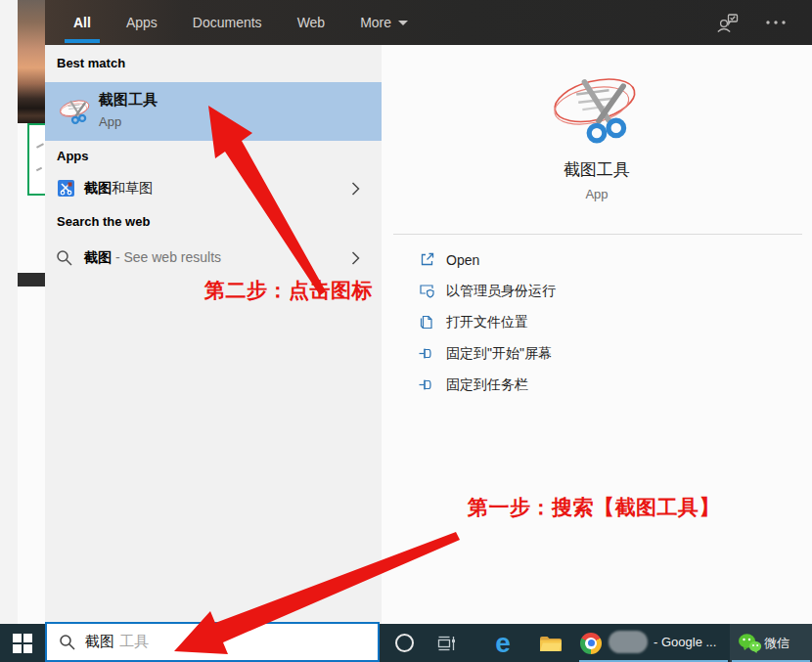 The image size is (812, 662). I want to click on folder-icon, so click(550, 643).